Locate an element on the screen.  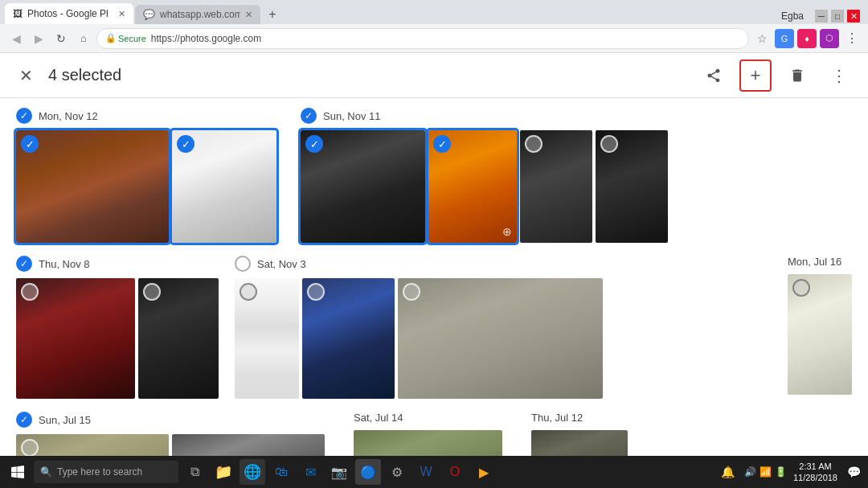
notification-icon: 🔔 is located at coordinates (728, 472).